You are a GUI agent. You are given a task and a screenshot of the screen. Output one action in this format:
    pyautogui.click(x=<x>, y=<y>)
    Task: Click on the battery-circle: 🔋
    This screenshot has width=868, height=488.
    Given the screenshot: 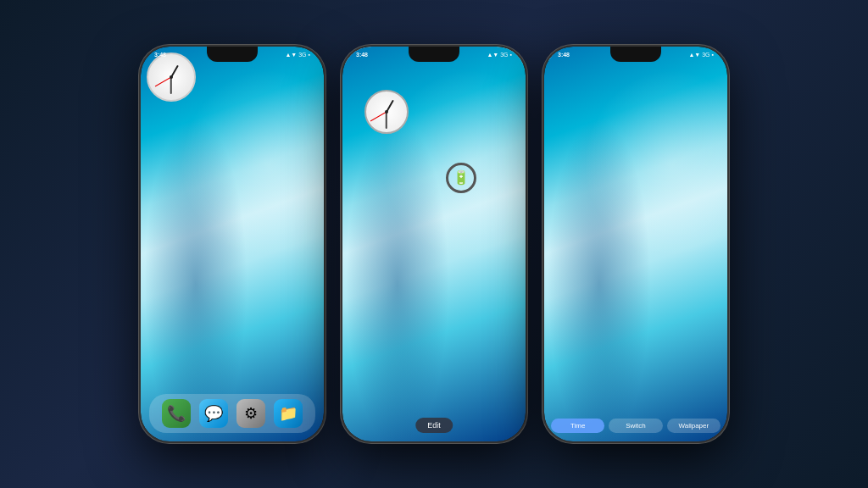 What is the action you would take?
    pyautogui.click(x=461, y=178)
    